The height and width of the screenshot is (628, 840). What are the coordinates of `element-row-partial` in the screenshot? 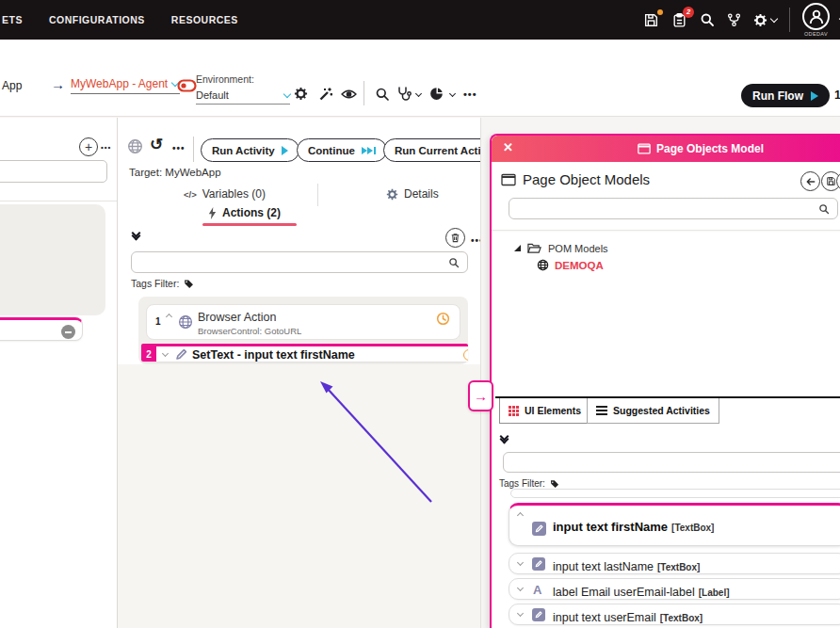 It's located at (675, 493).